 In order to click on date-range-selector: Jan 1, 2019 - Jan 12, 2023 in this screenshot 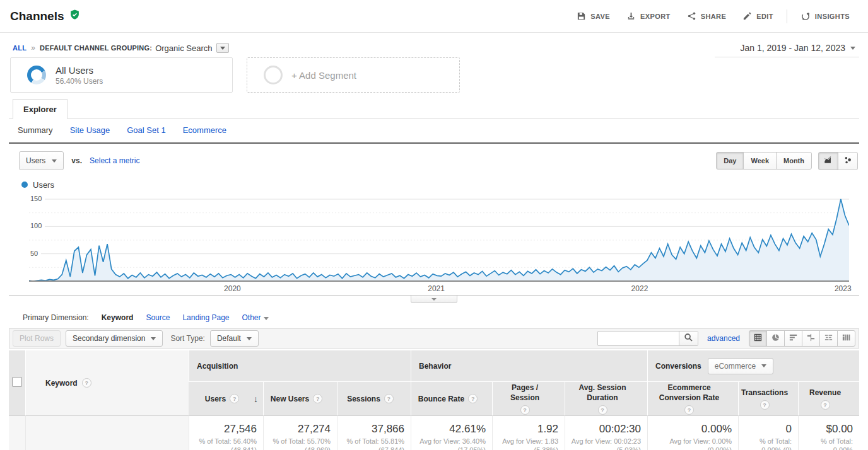, I will do `click(787, 49)`.